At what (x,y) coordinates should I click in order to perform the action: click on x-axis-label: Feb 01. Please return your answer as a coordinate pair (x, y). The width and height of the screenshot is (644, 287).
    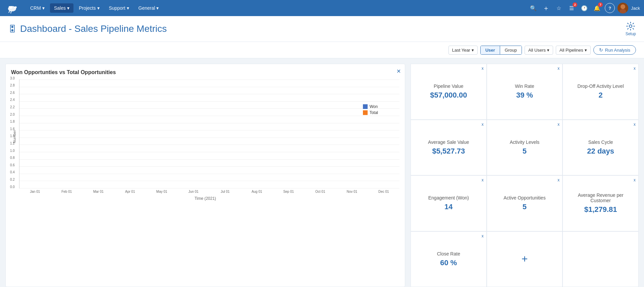
    Looking at the image, I should click on (67, 192).